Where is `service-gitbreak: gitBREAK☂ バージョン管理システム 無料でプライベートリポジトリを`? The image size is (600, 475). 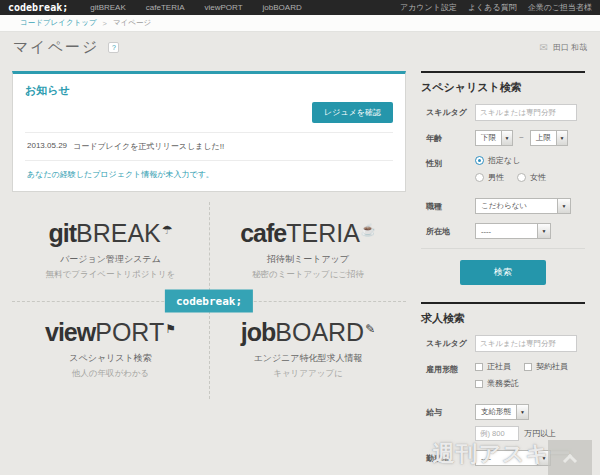 service-gitbreak: gitBREAK☂ バージョン管理システム 無料でプライベートリポジトリを is located at coordinates (110, 252).